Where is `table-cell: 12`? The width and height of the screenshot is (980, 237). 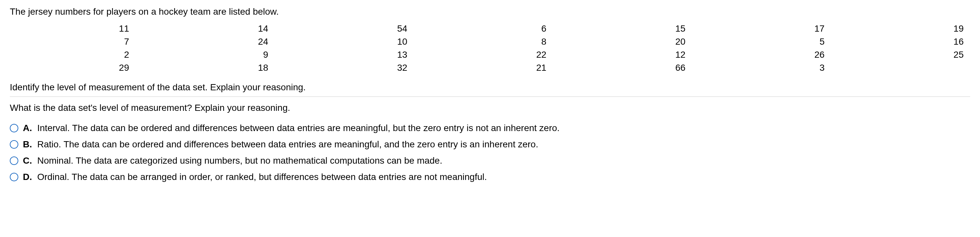 table-cell: 12 is located at coordinates (623, 55).